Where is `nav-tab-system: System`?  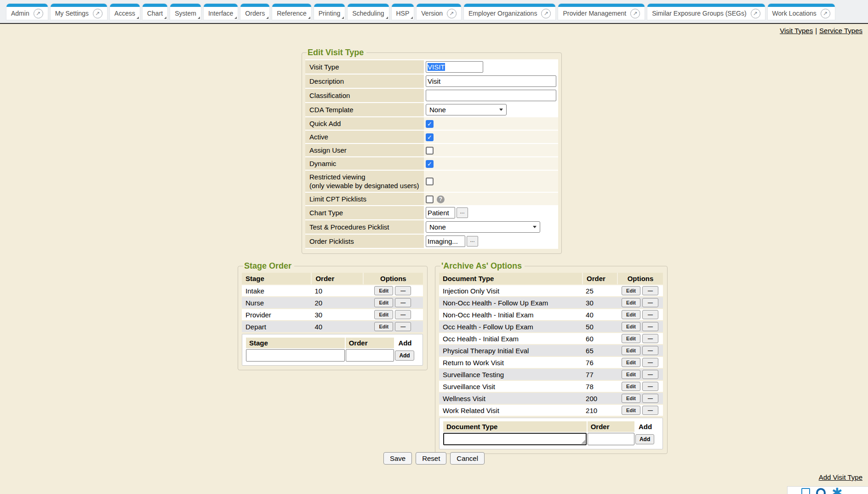
nav-tab-system: System is located at coordinates (186, 12).